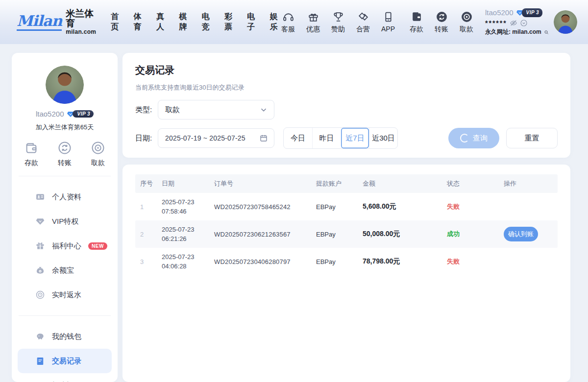 This screenshot has width=588, height=382. Describe the element at coordinates (383, 138) in the screenshot. I see `preset-last30days: 近30日` at that location.